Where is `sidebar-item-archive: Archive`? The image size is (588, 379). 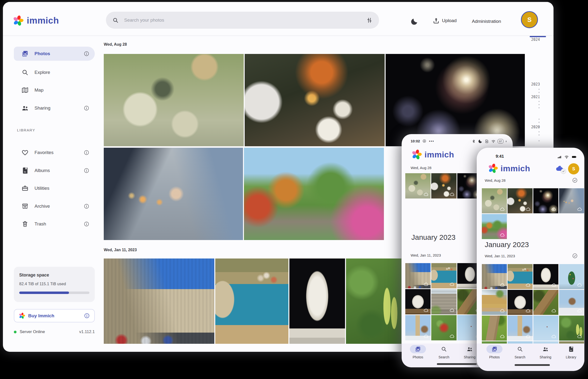 sidebar-item-archive: Archive is located at coordinates (54, 206).